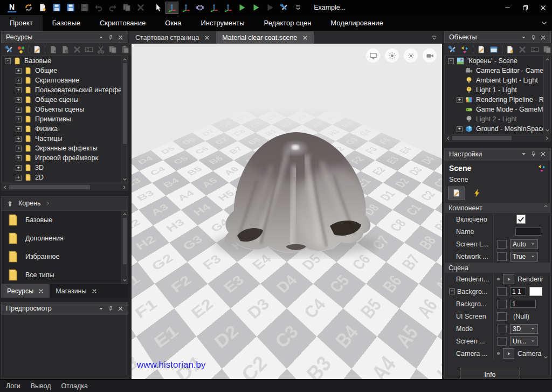  I want to click on folder-list-vscrollbar, so click(124, 247).